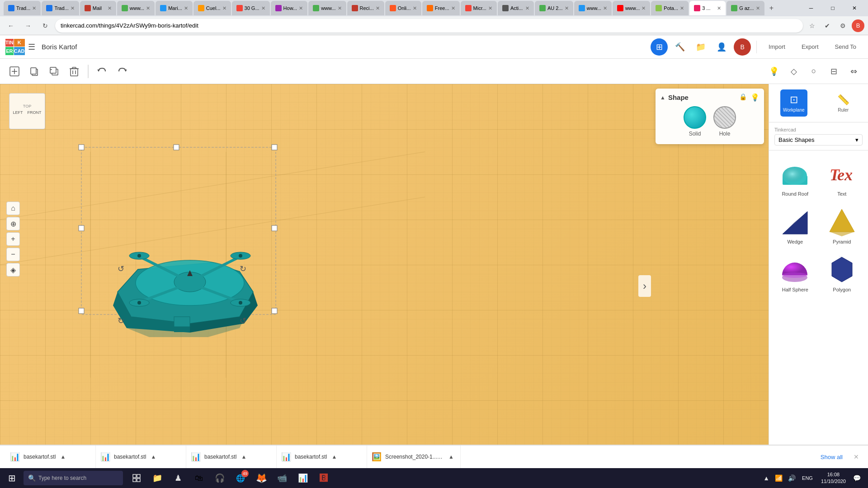 The image size is (868, 488). What do you see at coordinates (11, 26) in the screenshot?
I see `back-button: ←` at bounding box center [11, 26].